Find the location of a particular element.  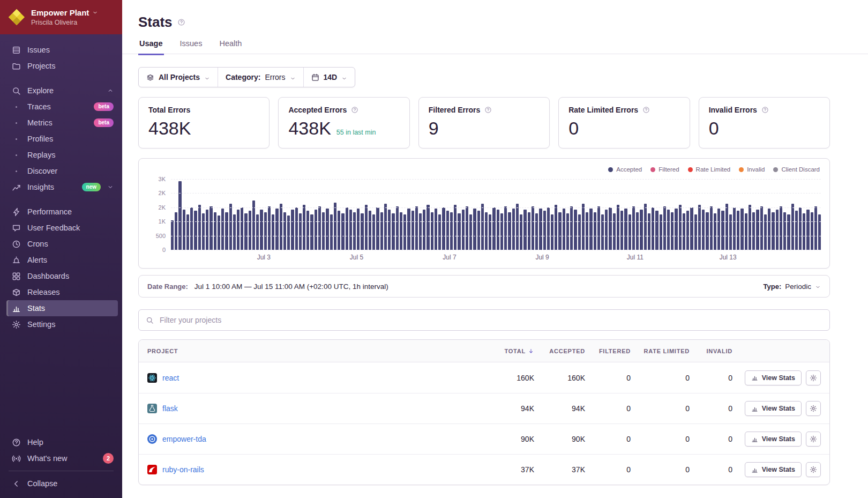

sidebar-item-what-s-new: What's new2 is located at coordinates (61, 458).